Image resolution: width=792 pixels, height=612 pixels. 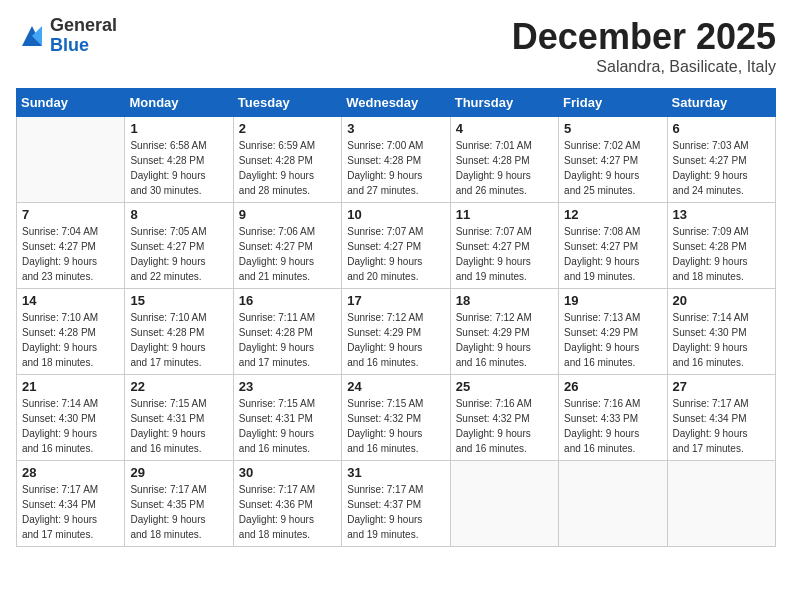 I want to click on calendar-cell: 4Sunrise: 7:01 AM Sunset: 4:28 PM Daylig…, so click(x=504, y=160).